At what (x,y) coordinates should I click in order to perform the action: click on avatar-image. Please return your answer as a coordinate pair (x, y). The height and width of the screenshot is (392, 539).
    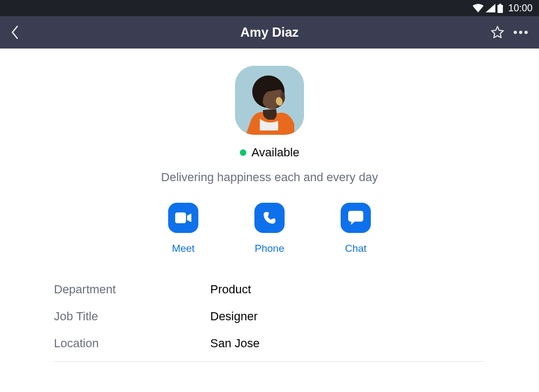
    Looking at the image, I should click on (270, 100).